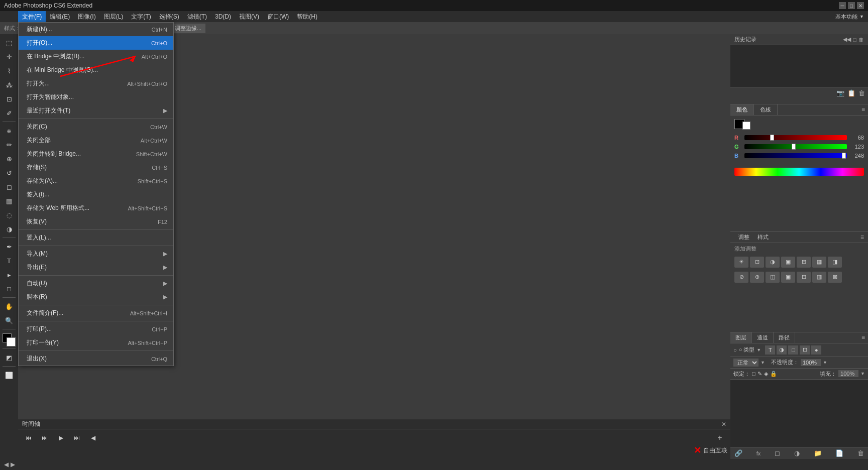 This screenshot has width=868, height=470. What do you see at coordinates (96, 29) in the screenshot?
I see `menu-new: 新建(N)... Ctrl+N` at bounding box center [96, 29].